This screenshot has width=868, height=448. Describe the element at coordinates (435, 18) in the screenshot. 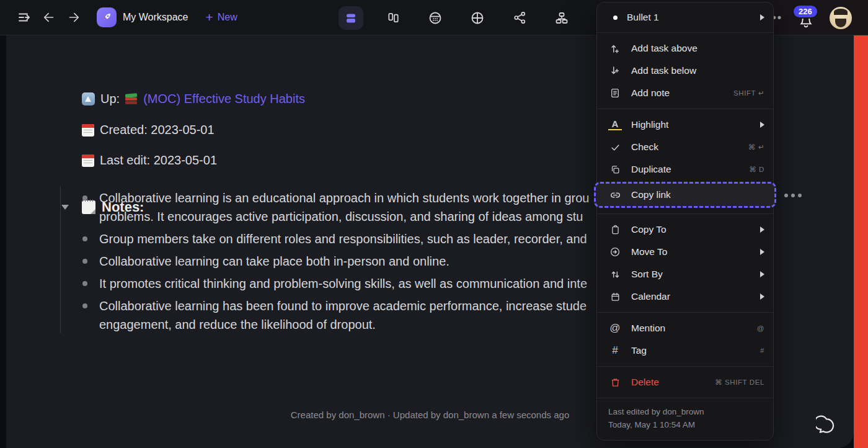

I see `calendar-view-icon` at that location.